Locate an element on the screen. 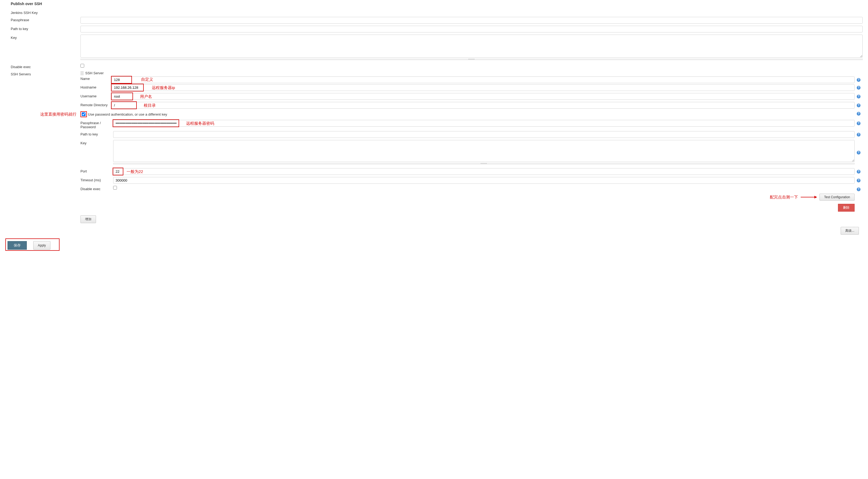 The width and height of the screenshot is (868, 479). username-label: Username is located at coordinates (96, 96).